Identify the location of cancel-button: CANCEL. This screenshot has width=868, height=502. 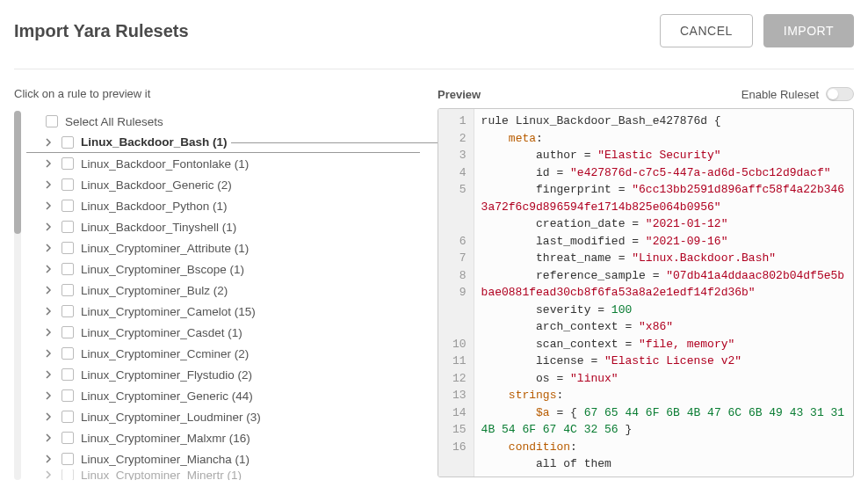
(706, 31).